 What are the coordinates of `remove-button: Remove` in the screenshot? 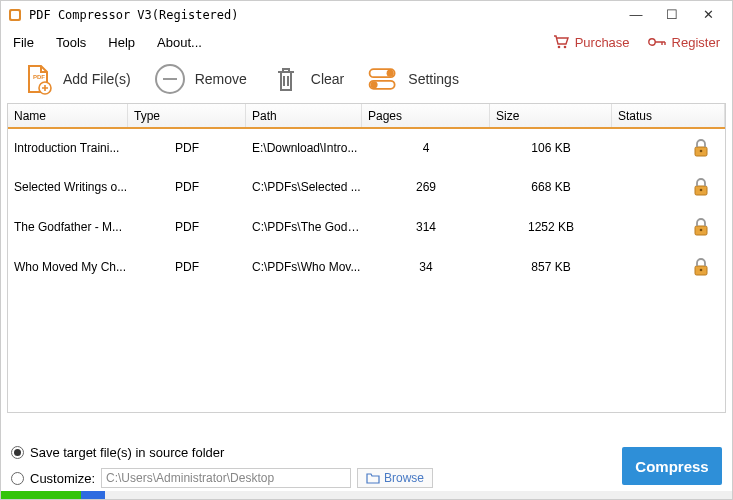 It's located at (200, 79).